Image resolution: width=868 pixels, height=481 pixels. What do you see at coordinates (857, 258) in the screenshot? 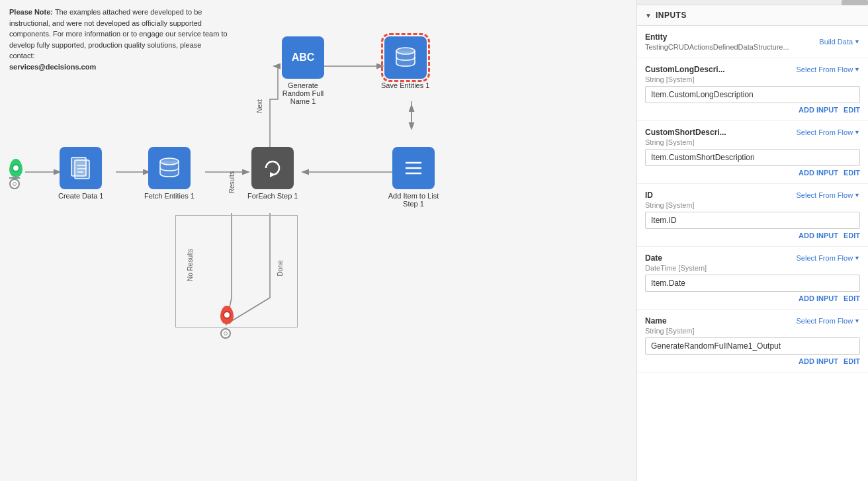
I see `date-chevron: ▼` at bounding box center [857, 258].